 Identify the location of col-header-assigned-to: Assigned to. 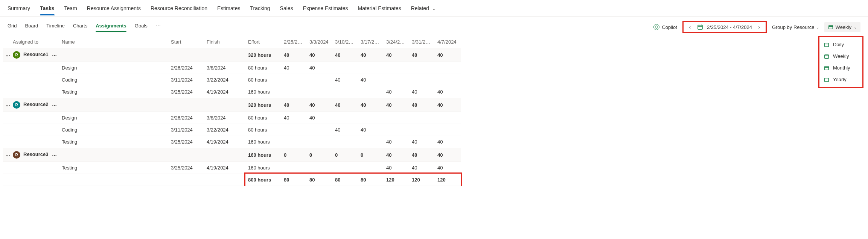
(35, 42).